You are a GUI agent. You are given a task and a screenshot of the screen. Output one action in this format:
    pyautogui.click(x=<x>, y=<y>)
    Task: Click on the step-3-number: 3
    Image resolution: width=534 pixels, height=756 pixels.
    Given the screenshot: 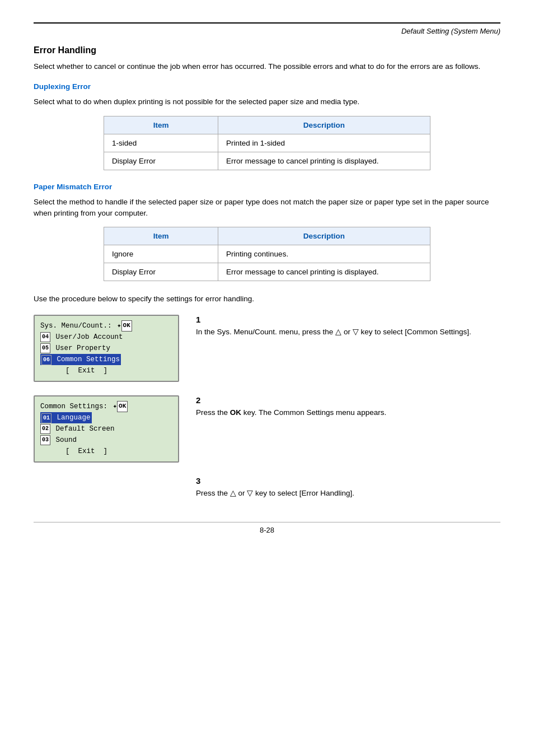 What is the action you would take?
    pyautogui.click(x=198, y=480)
    